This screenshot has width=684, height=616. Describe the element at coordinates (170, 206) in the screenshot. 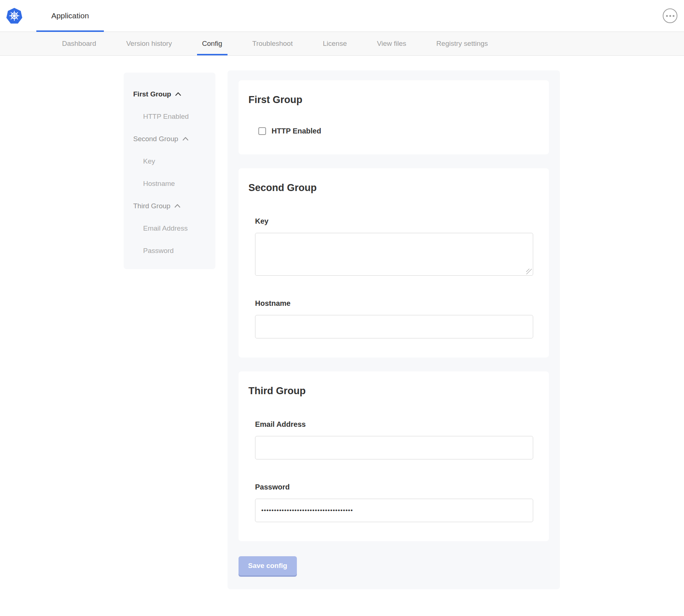

I see `sidebar-group-third-group: Third Group` at that location.